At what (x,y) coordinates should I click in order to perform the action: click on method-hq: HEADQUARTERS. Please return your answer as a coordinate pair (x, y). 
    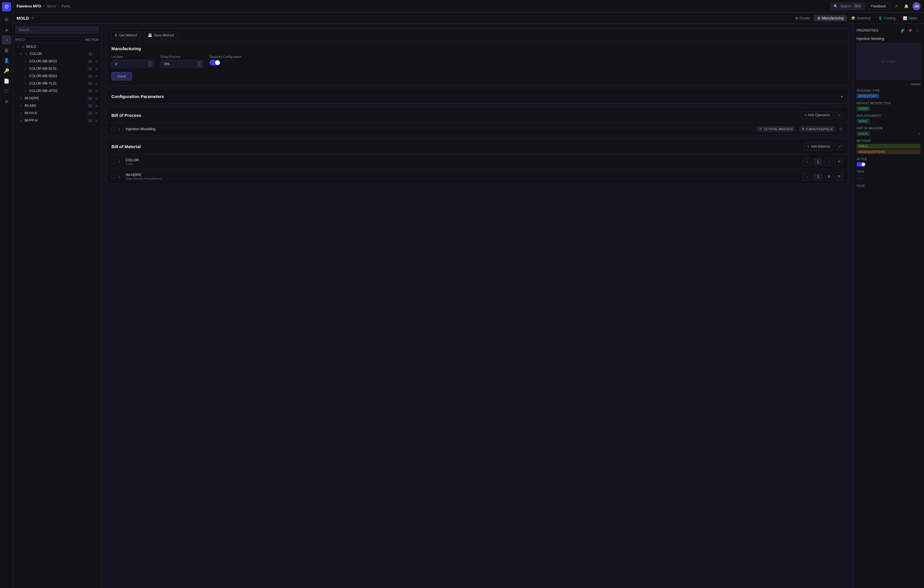
    Looking at the image, I should click on (889, 152).